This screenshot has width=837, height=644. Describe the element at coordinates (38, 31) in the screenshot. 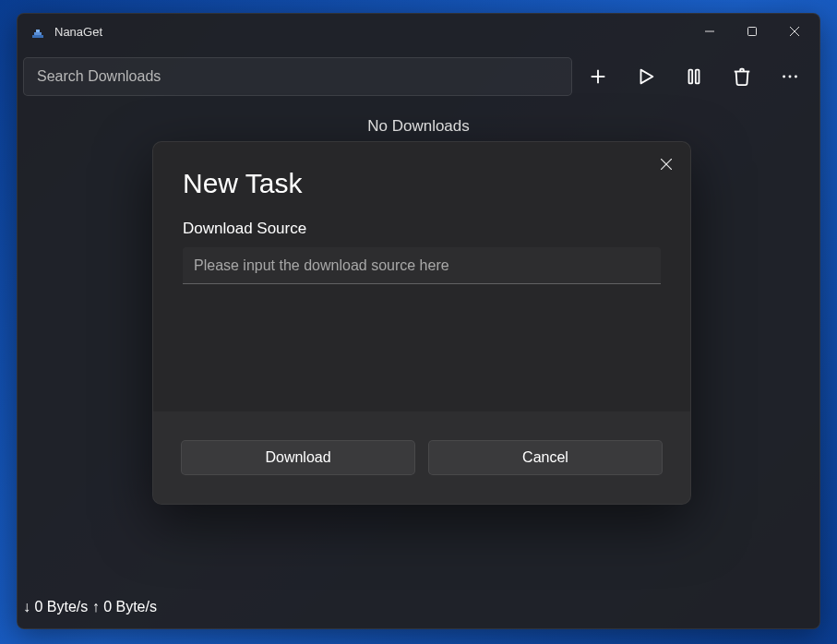

I see `app-icon` at that location.